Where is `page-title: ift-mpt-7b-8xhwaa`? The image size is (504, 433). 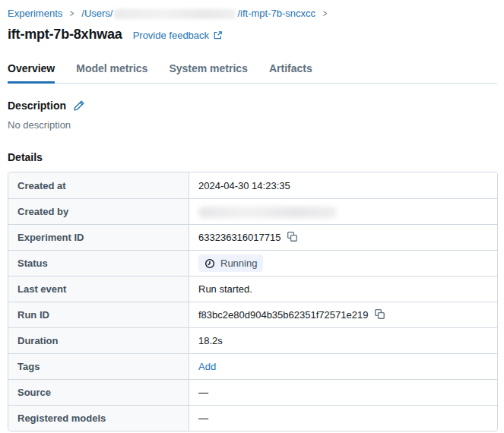
page-title: ift-mpt-7b-8xhwaa is located at coordinates (65, 35).